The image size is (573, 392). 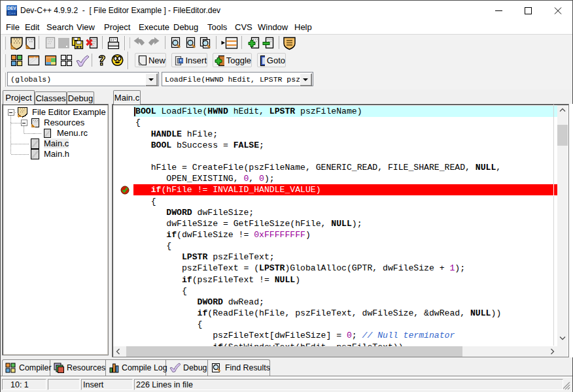 I want to click on svg-text: DEV, so click(x=12, y=8).